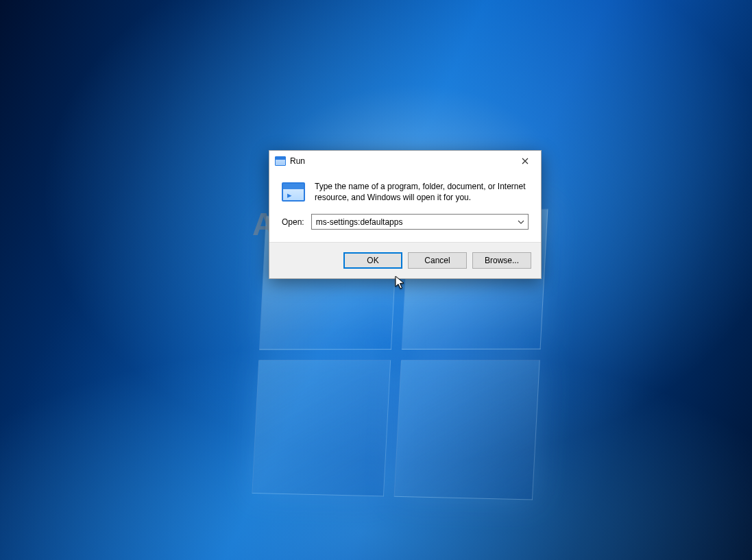 This screenshot has width=752, height=560. I want to click on browse-button: Browse..., so click(502, 260).